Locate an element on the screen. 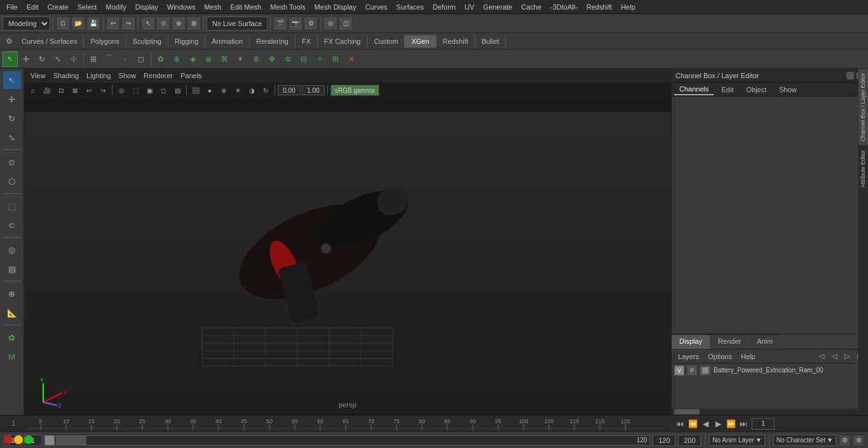 Image resolution: width=868 pixels, height=448 pixels. tab-curves-surfaces: Curves / Surfaces is located at coordinates (50, 41).